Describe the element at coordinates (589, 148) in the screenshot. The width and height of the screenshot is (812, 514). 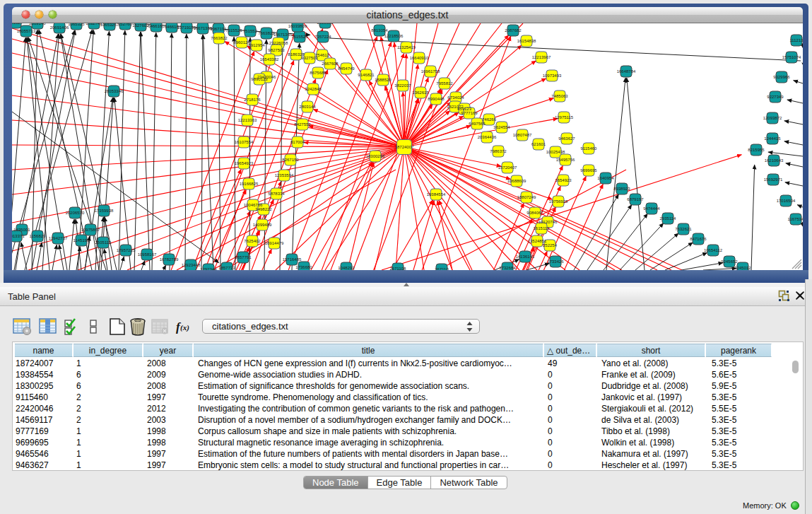
I see `svg-text: 9115460` at that location.